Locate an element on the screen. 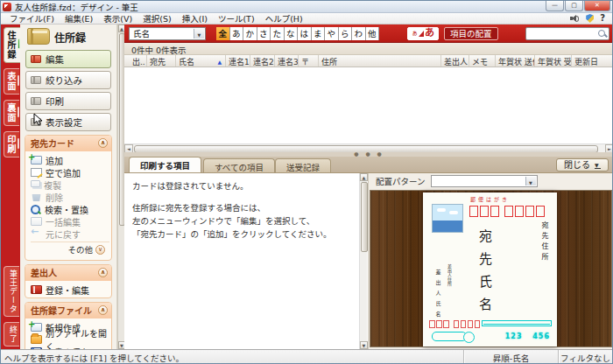 The height and width of the screenshot is (364, 613). recipient-address-placeholder: 宛先住所 is located at coordinates (545, 242).